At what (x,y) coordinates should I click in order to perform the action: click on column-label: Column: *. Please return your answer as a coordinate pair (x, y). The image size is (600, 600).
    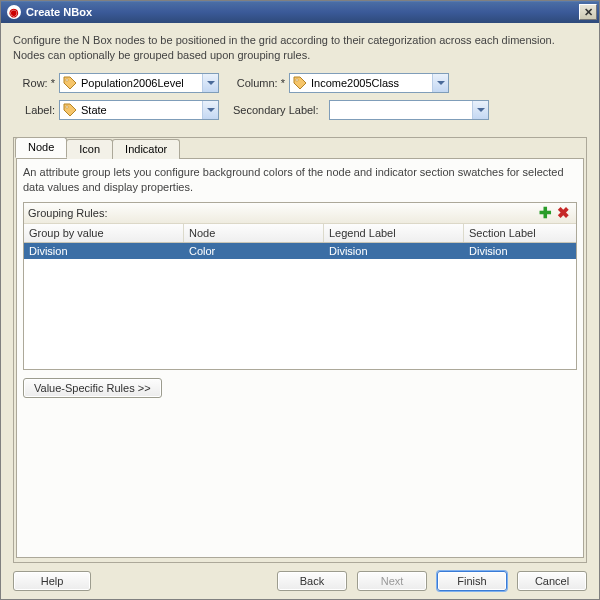
    Looking at the image, I should click on (259, 83).